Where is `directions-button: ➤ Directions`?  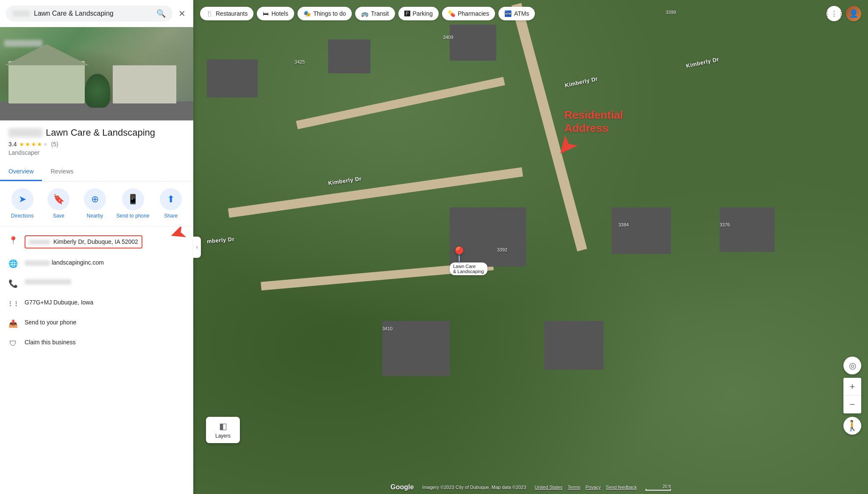
directions-button: ➤ Directions is located at coordinates (22, 204).